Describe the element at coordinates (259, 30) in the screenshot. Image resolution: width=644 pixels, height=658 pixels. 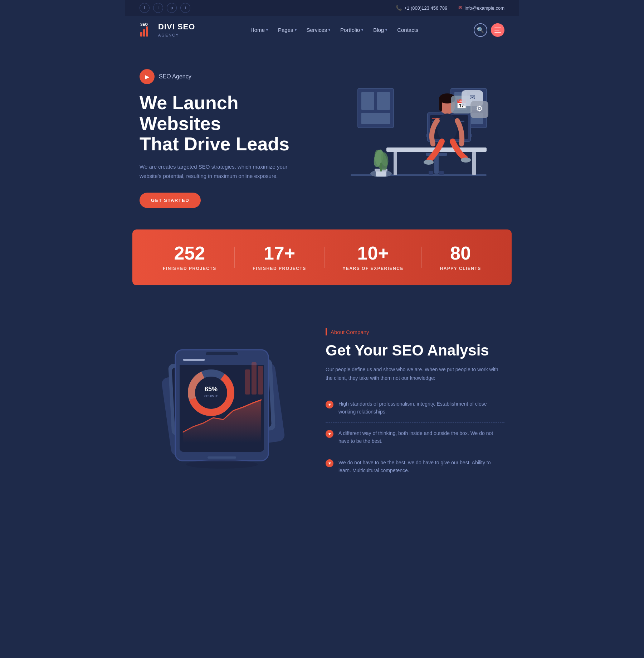
I see `nav-item-home: Home ▾` at that location.